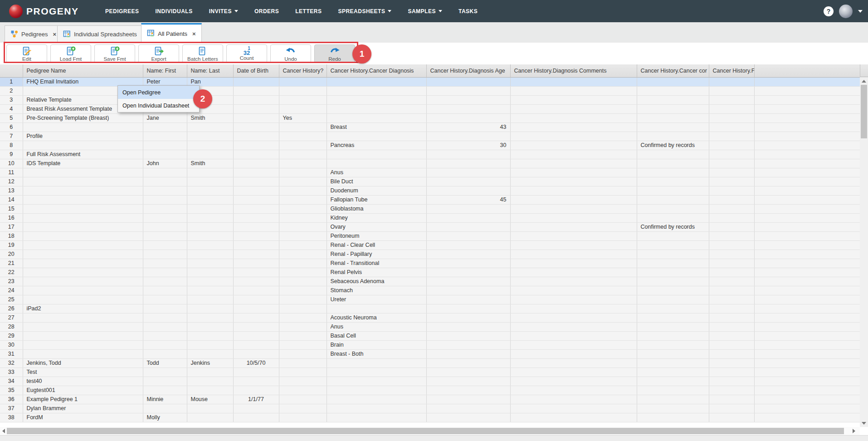 The width and height of the screenshot is (868, 441). What do you see at coordinates (673, 145) in the screenshot?
I see `grid-cell: Confirmed by records` at bounding box center [673, 145].